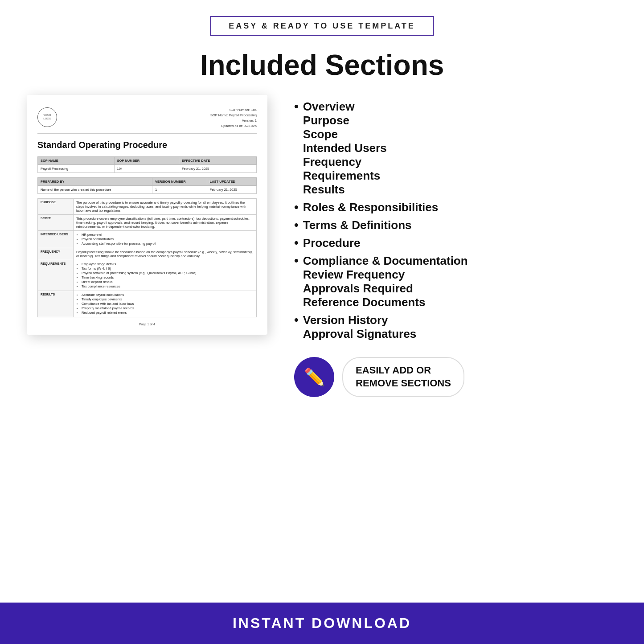 Image resolution: width=644 pixels, height=644 pixels. What do you see at coordinates (386, 302) in the screenshot?
I see `section-sub-item: Reference Documents` at bounding box center [386, 302].